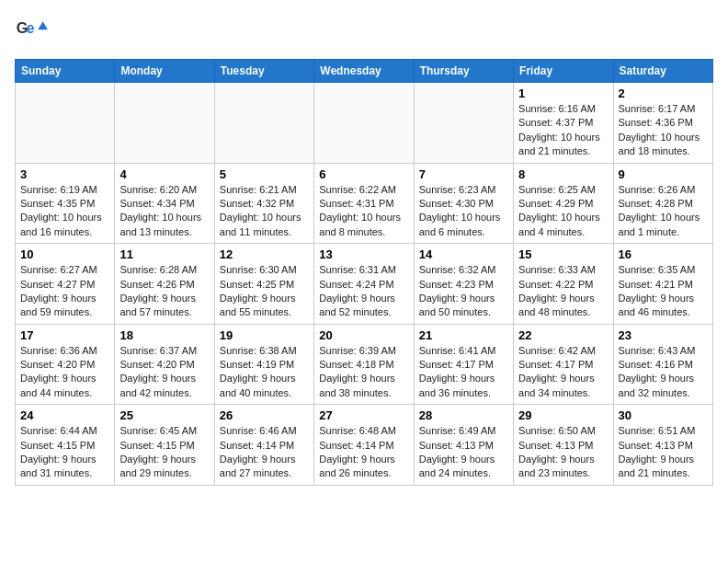 The width and height of the screenshot is (728, 563). What do you see at coordinates (364, 284) in the screenshot?
I see `day-cell-13: 13Sunrise: 6:31 AM Sunset: 4:24 PM Dayli…` at bounding box center [364, 284].